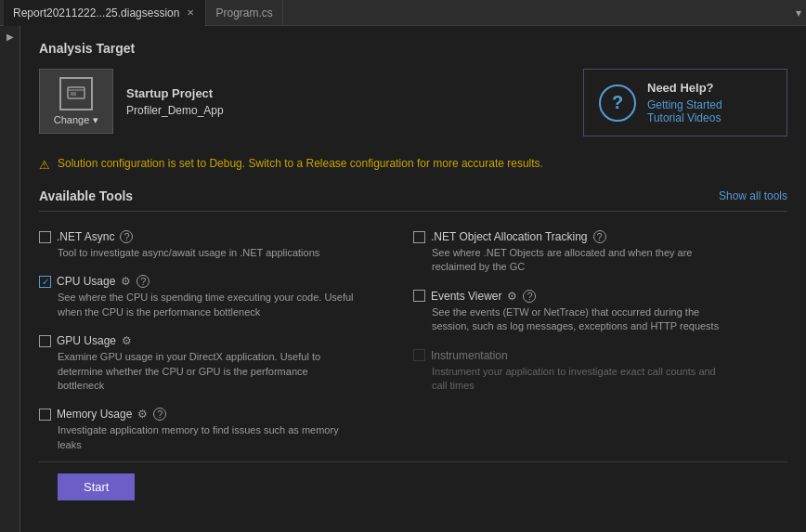 Image resolution: width=806 pixels, height=532 pixels. What do you see at coordinates (413, 102) in the screenshot?
I see `target-row: Change ▾ Target Startup Project Profiler…` at bounding box center [413, 102].